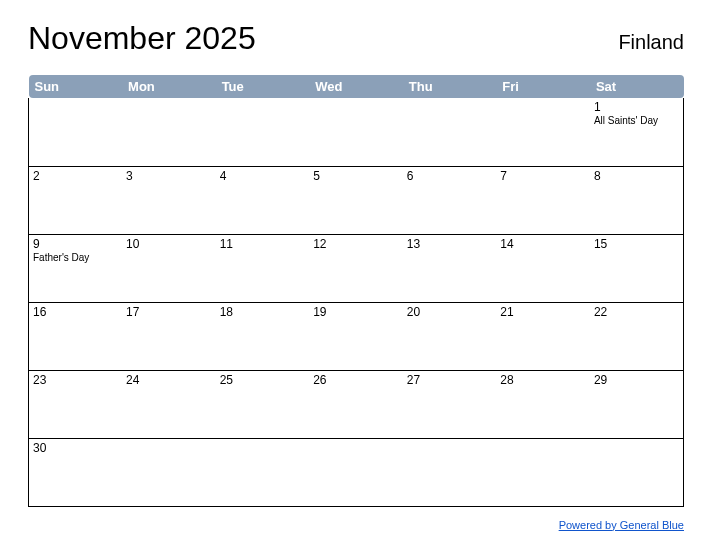 The height and width of the screenshot is (550, 712). What do you see at coordinates (450, 200) in the screenshot?
I see `calendar-day-cell: 6` at bounding box center [450, 200].